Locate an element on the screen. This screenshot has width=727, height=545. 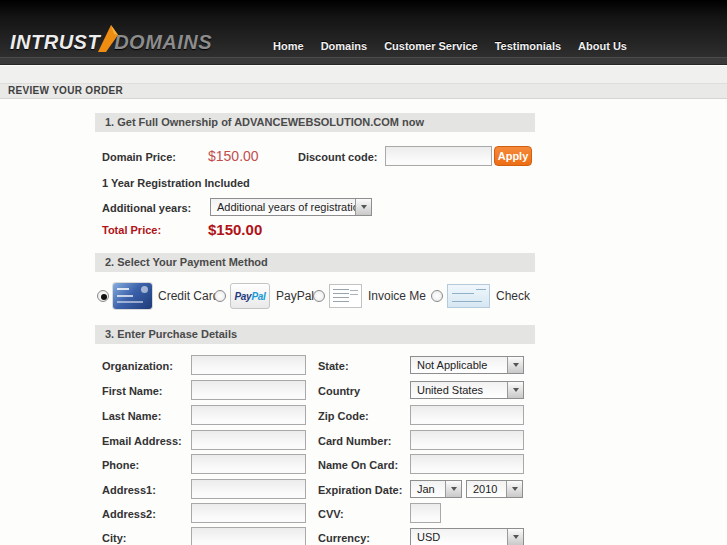
address1-label: Address1: is located at coordinates (129, 490).